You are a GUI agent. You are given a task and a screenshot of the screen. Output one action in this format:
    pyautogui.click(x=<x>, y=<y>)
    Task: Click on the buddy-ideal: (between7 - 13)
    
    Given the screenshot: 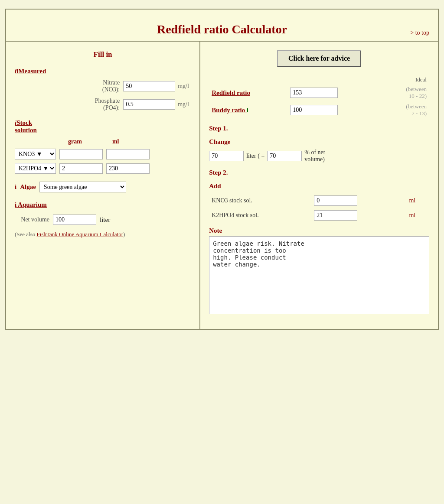 What is the action you would take?
    pyautogui.click(x=406, y=110)
    